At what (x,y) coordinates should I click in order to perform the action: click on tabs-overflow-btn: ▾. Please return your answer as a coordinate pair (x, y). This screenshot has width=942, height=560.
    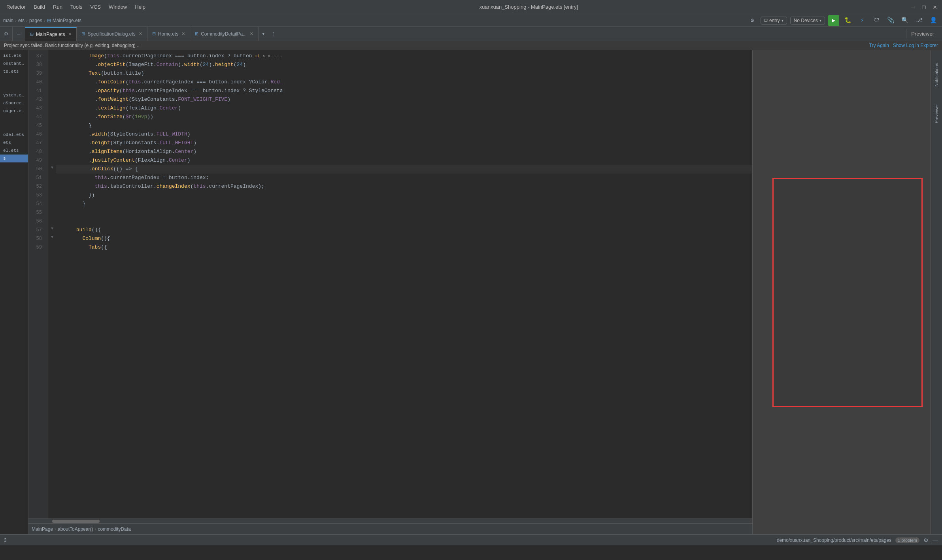
    Looking at the image, I should click on (263, 34).